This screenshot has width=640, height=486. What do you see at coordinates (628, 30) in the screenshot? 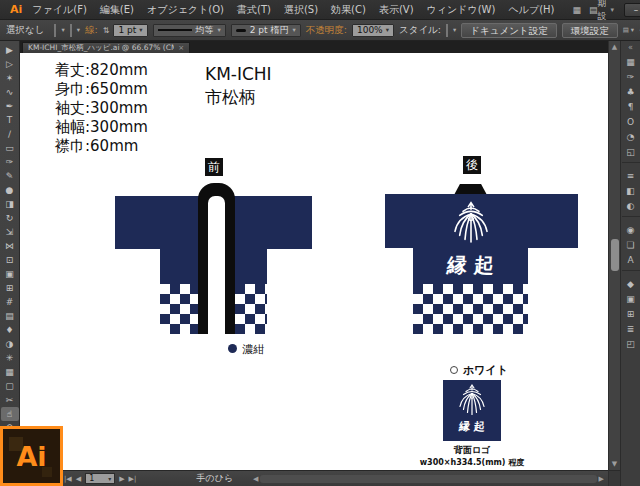
I see `control-more-caret-icon: ▤ ▾` at bounding box center [628, 30].